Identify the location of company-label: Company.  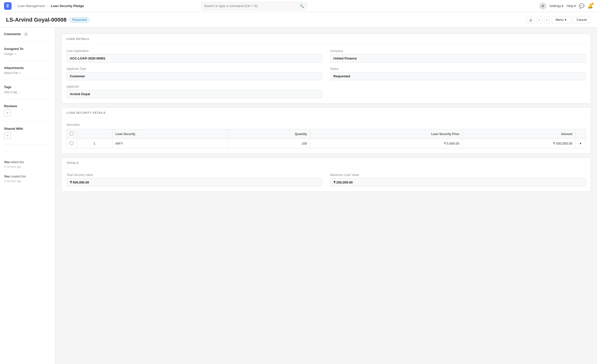
(458, 51).